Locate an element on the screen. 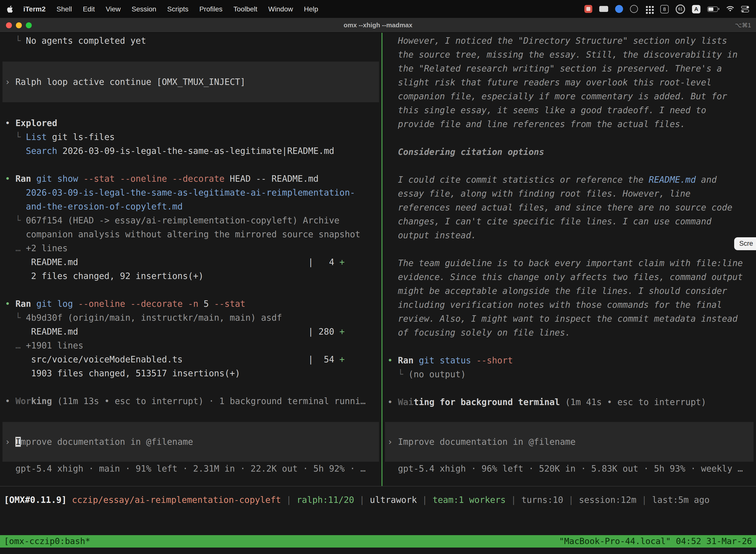 This screenshot has width=756, height=554. explored-header: • Explored is located at coordinates (191, 123).